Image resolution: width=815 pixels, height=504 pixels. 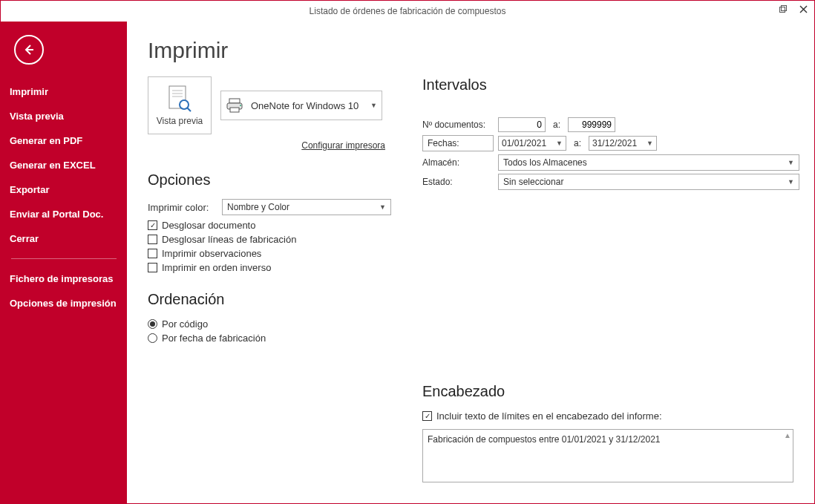 What do you see at coordinates (782, 9) in the screenshot?
I see `window-restore-icon` at bounding box center [782, 9].